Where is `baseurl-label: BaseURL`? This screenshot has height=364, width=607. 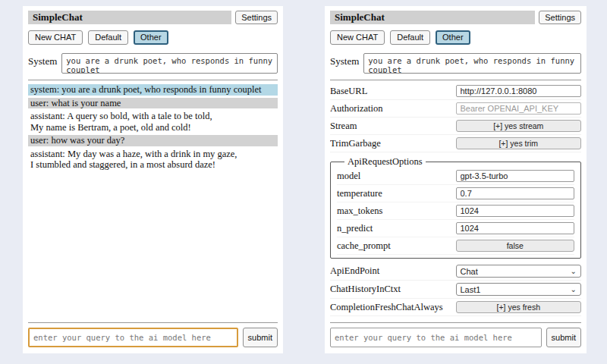 baseurl-label: BaseURL is located at coordinates (393, 91).